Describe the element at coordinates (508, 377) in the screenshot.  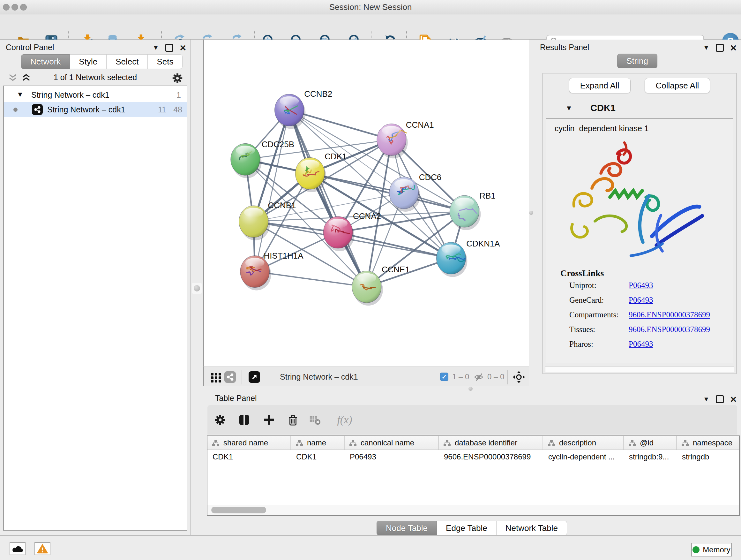
I see `toolbar-separator` at that location.